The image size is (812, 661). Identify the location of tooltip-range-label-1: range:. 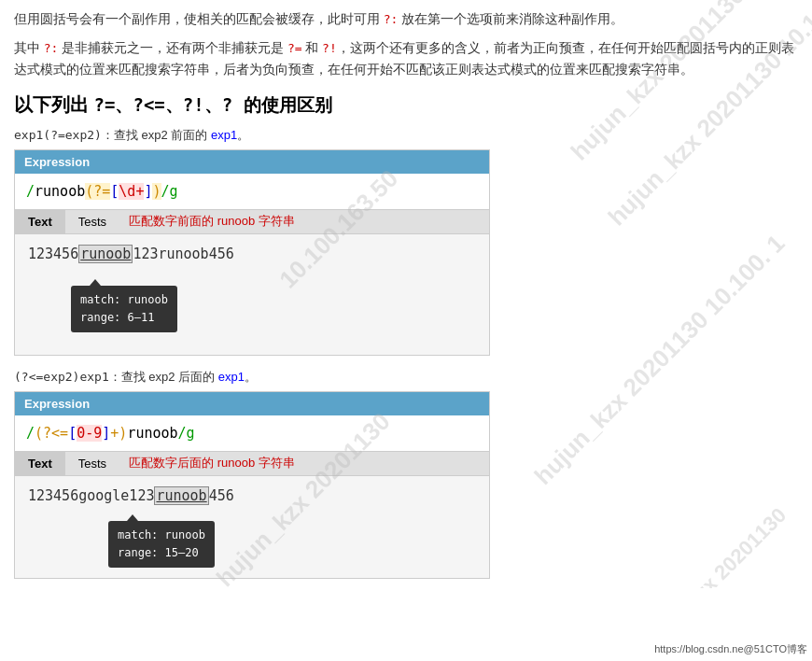
(105, 317).